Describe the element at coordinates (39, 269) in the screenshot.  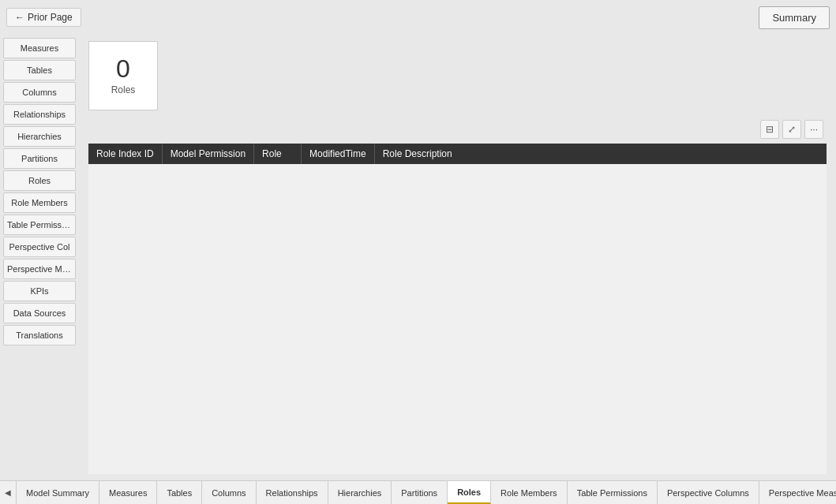
I see `sidebar-item-perspective-measures: Perspective Measures` at that location.